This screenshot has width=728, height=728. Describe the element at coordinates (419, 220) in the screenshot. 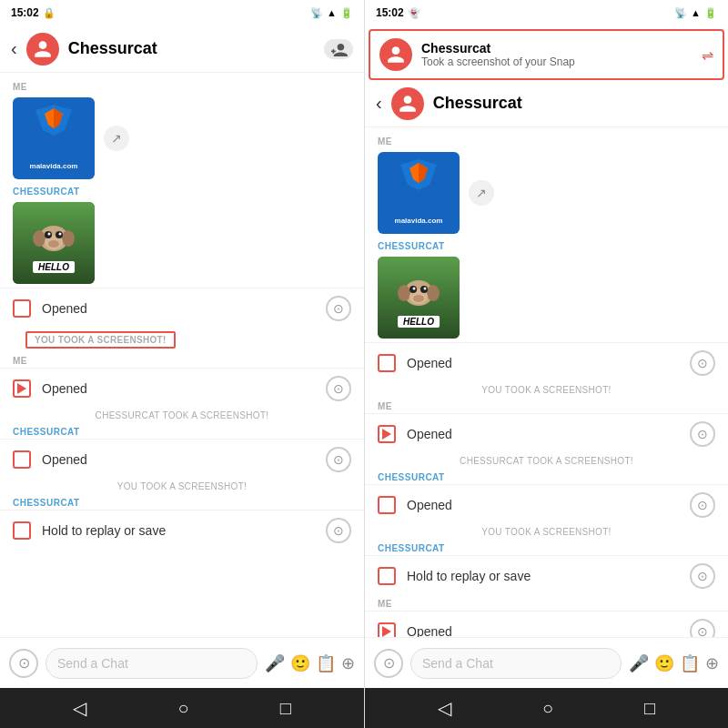

I see `malavida-text-right: malavida.com` at that location.